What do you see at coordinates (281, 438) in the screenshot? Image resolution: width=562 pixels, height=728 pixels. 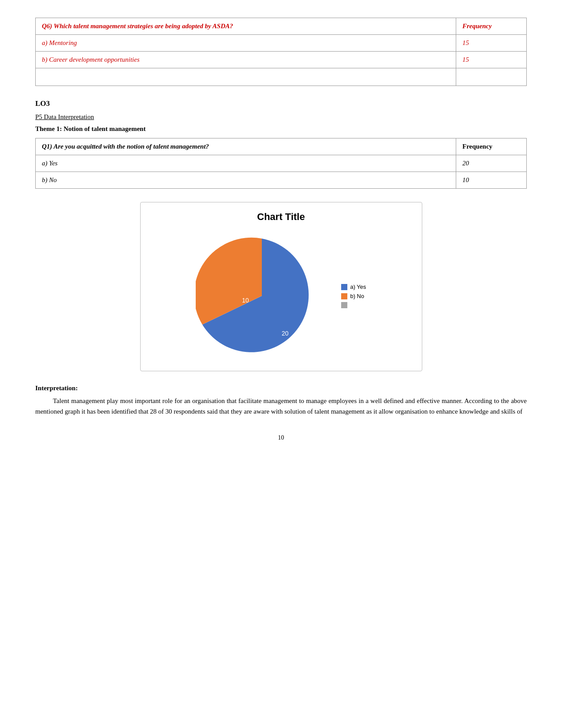 I see `page-number: 10` at bounding box center [281, 438].